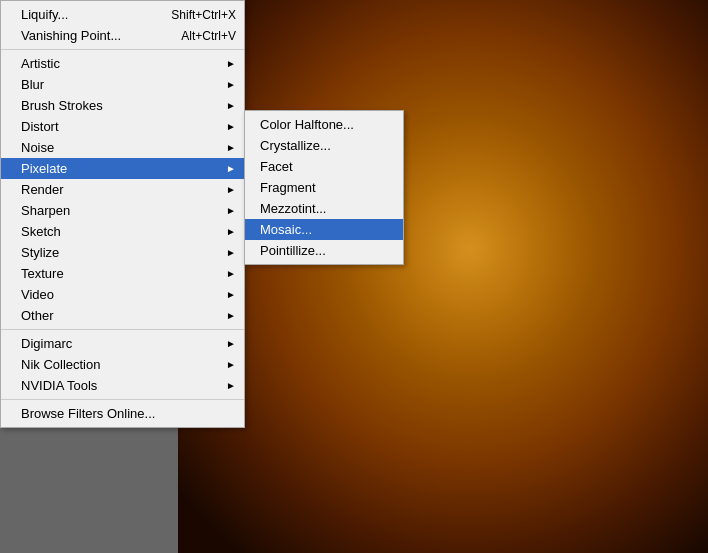 The height and width of the screenshot is (553, 708). I want to click on menu-item-nik-collection: Nik Collection ►, so click(122, 364).